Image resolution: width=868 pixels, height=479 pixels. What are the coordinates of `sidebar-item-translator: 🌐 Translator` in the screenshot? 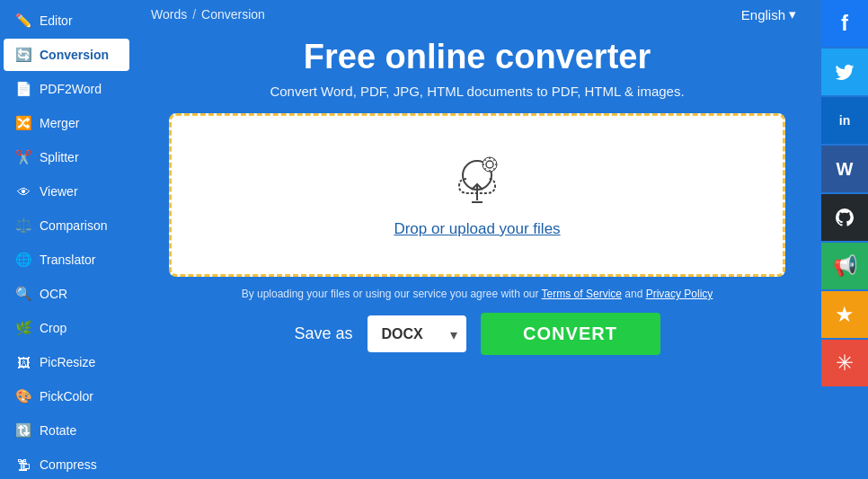 It's located at (66, 260).